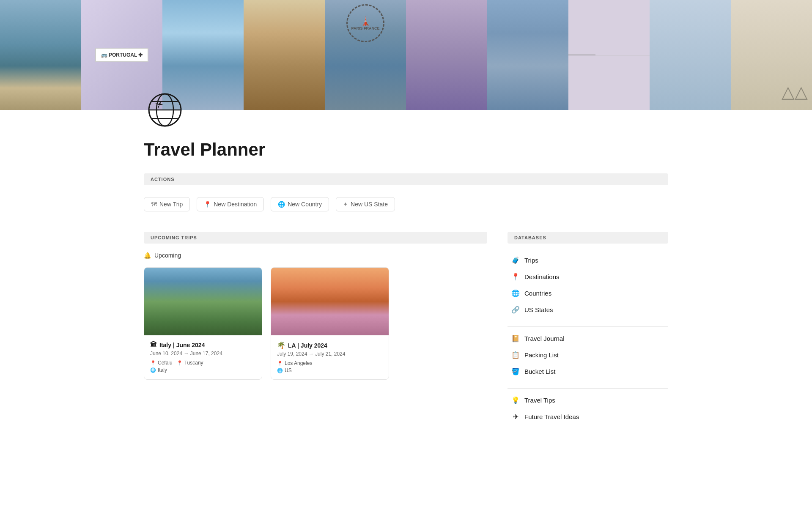  Describe the element at coordinates (365, 204) in the screenshot. I see `new-us-state-button: ✦ New US State` at that location.